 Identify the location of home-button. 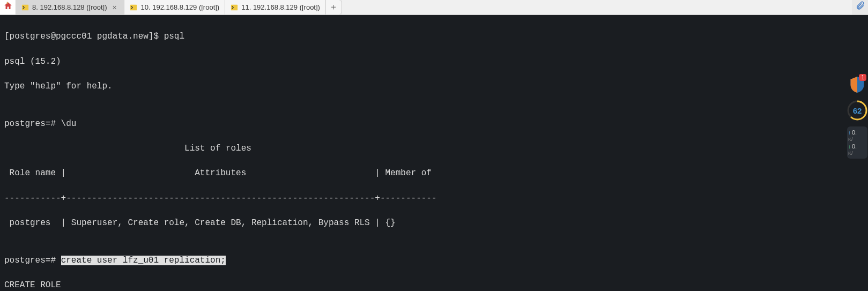
(8, 8).